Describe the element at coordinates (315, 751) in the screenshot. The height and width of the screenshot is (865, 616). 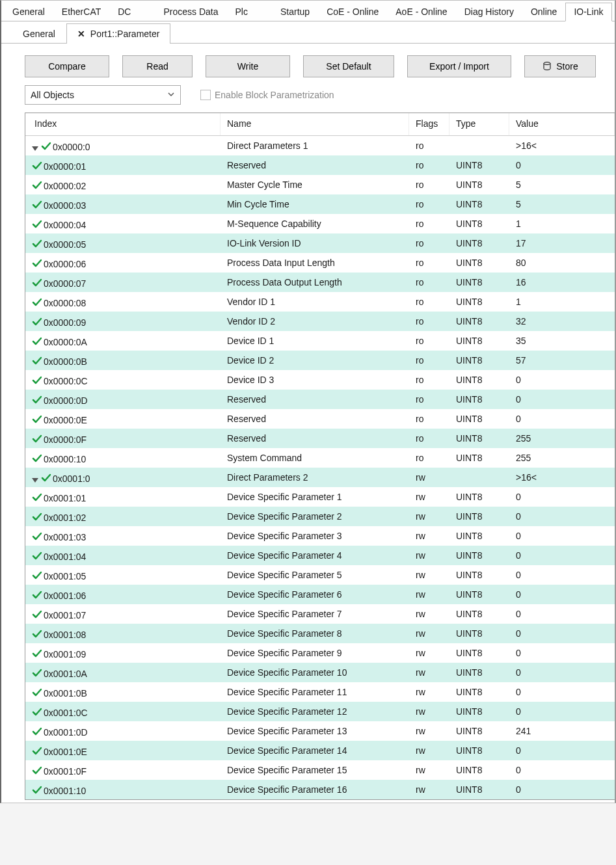
I see `cell-name: Device Specific Parameter 14` at that location.